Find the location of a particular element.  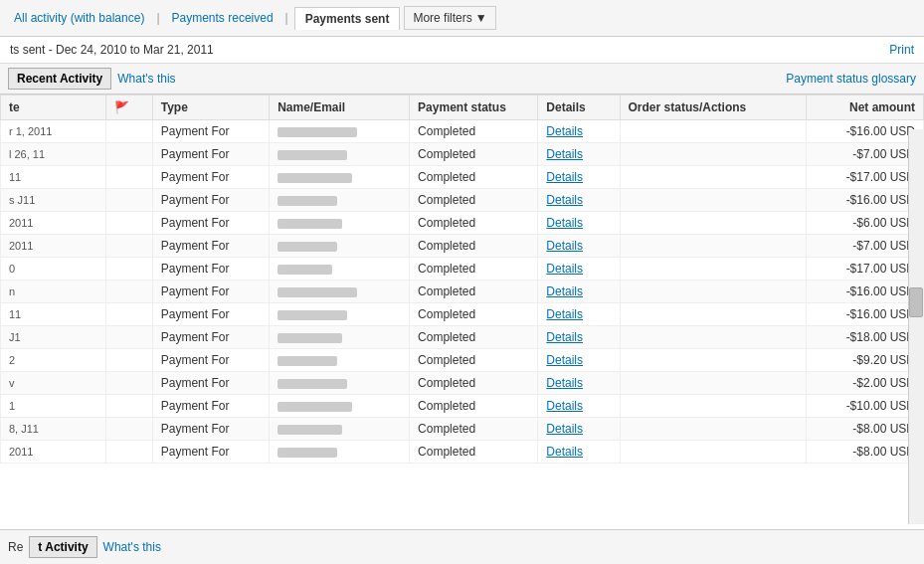

activity-left: Recent Activity What's this is located at coordinates (92, 79).